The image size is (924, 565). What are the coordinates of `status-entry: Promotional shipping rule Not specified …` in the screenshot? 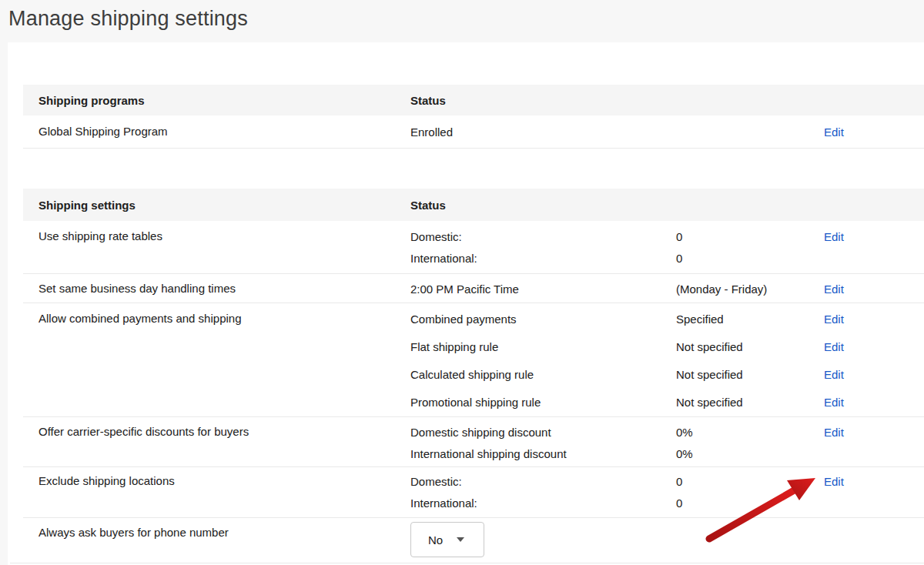 It's located at (667, 402).